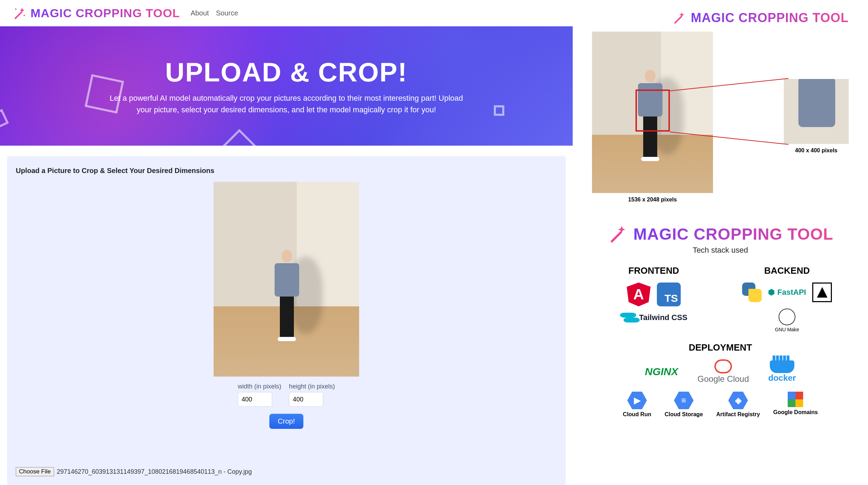 This screenshot has width=868, height=485. I want to click on choose-file-button: Choose File, so click(35, 472).